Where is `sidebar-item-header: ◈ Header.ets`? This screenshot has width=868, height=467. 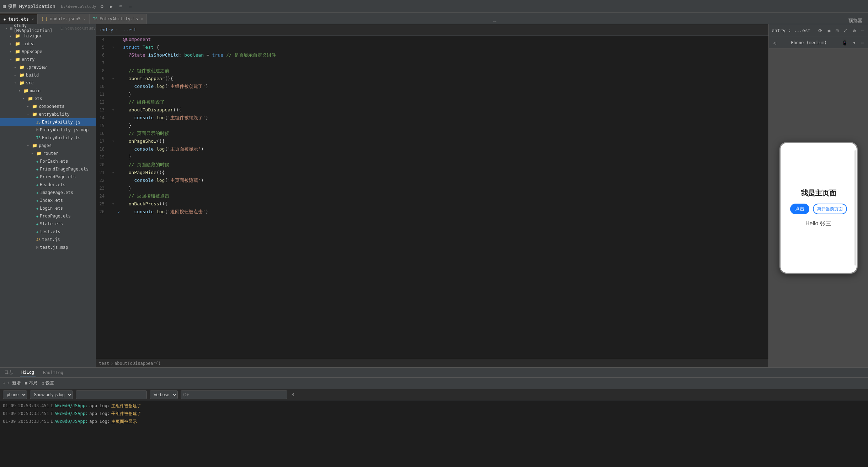 sidebar-item-header: ◈ Header.ets is located at coordinates (48, 185).